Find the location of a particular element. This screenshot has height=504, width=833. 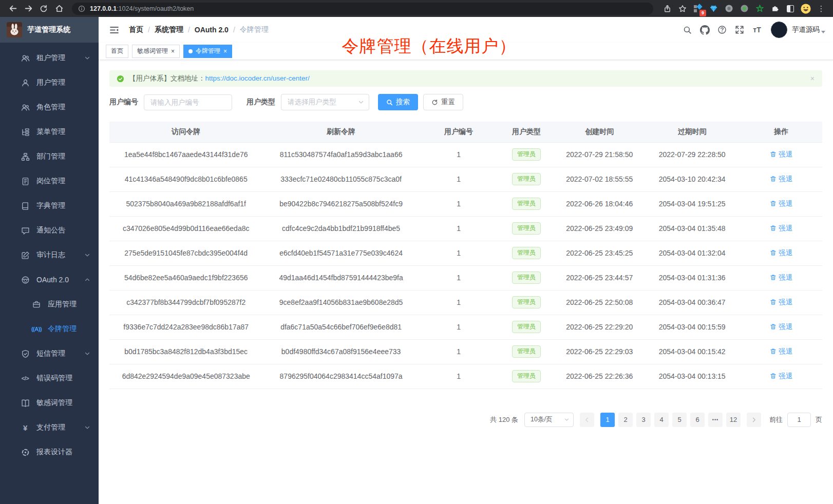

sidebar-item-error-code: </>错误码管理 is located at coordinates (49, 378).